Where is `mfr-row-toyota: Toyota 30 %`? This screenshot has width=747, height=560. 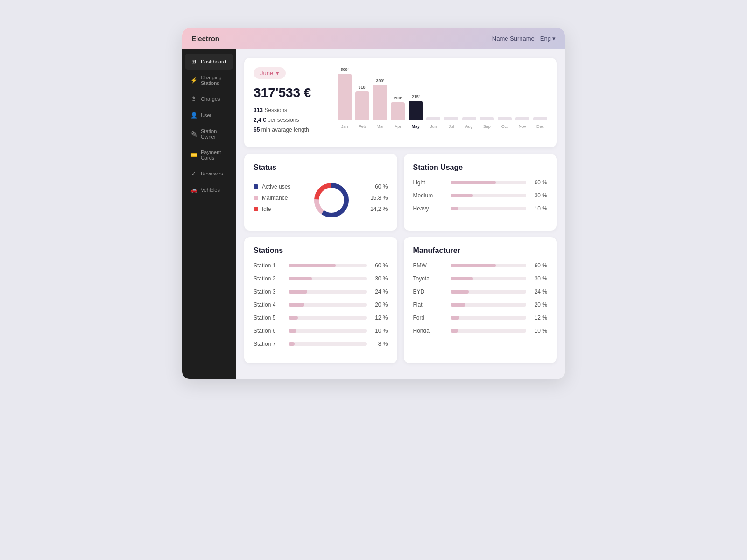
mfr-row-toyota: Toyota 30 % is located at coordinates (480, 279).